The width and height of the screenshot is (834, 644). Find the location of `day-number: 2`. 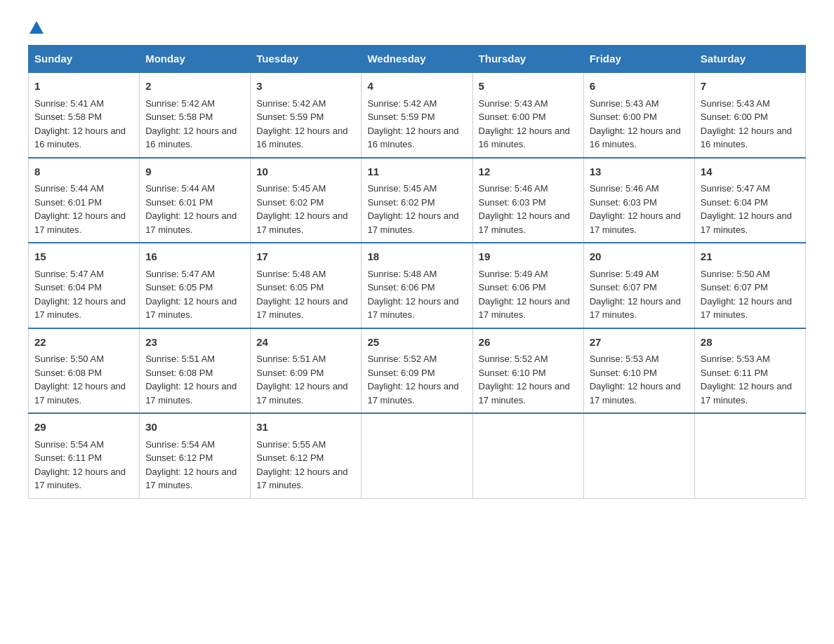

day-number: 2 is located at coordinates (195, 87).